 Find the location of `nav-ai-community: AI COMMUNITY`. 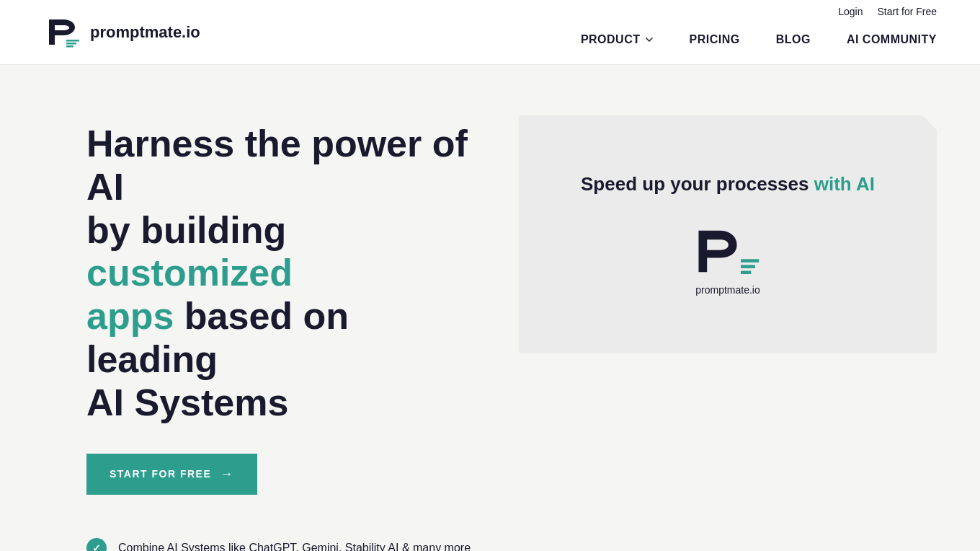

nav-ai-community: AI COMMUNITY is located at coordinates (892, 40).